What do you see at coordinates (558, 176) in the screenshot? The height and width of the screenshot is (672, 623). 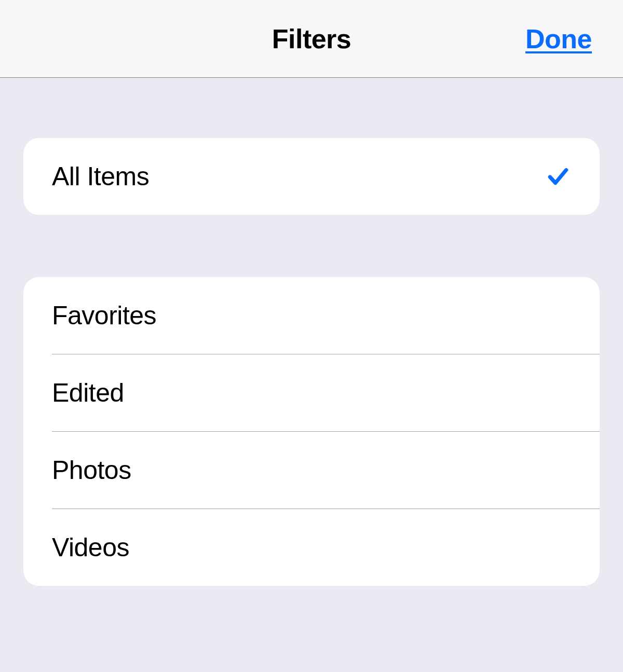 I see `checkmark-icon` at bounding box center [558, 176].